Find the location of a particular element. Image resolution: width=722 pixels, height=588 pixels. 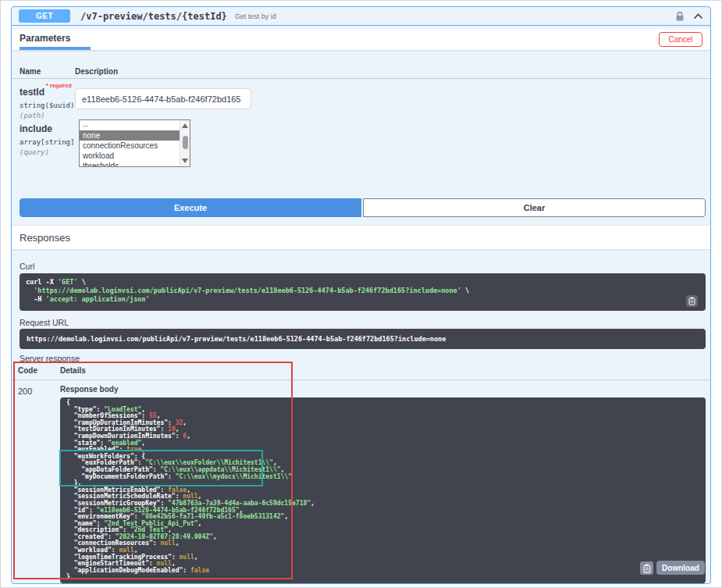

execute-button: Execute is located at coordinates (190, 208).